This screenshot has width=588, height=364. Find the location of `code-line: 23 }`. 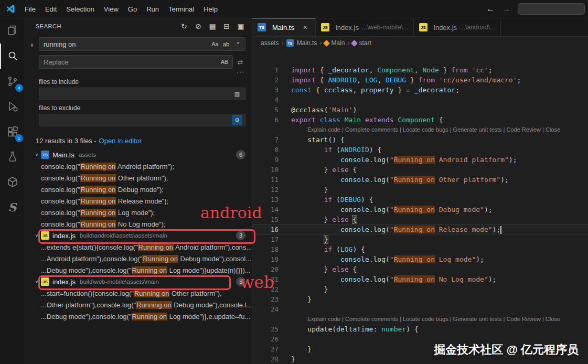

code-line: 23 } is located at coordinates (420, 299).